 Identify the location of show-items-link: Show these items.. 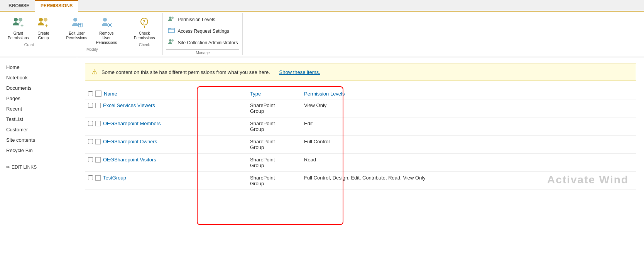
(300, 72).